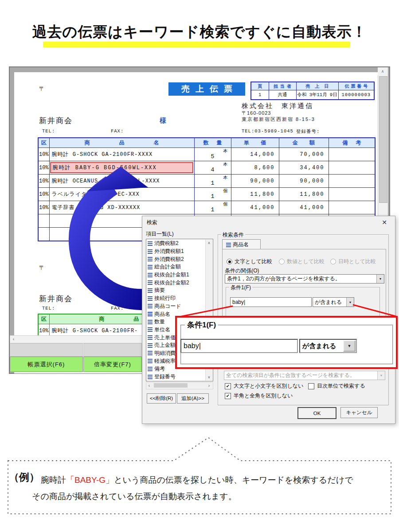 The width and height of the screenshot is (399, 532). I want to click on form-select-button: 帳票選択(F6), so click(46, 364).